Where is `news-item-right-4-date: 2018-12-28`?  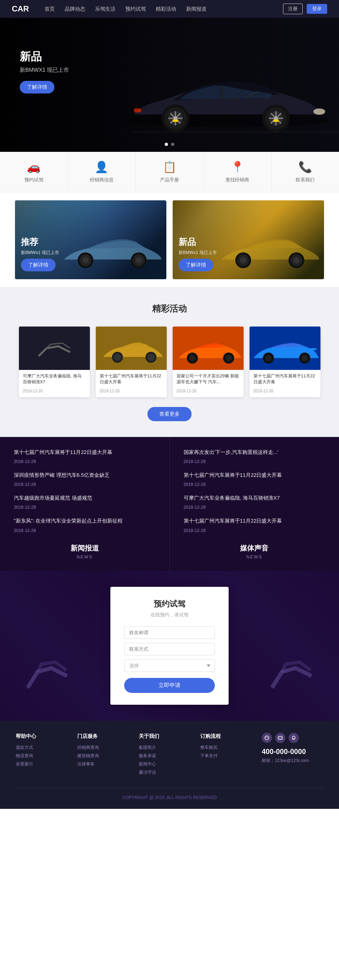
news-item-right-4-date: 2018-12-28 is located at coordinates (195, 530).